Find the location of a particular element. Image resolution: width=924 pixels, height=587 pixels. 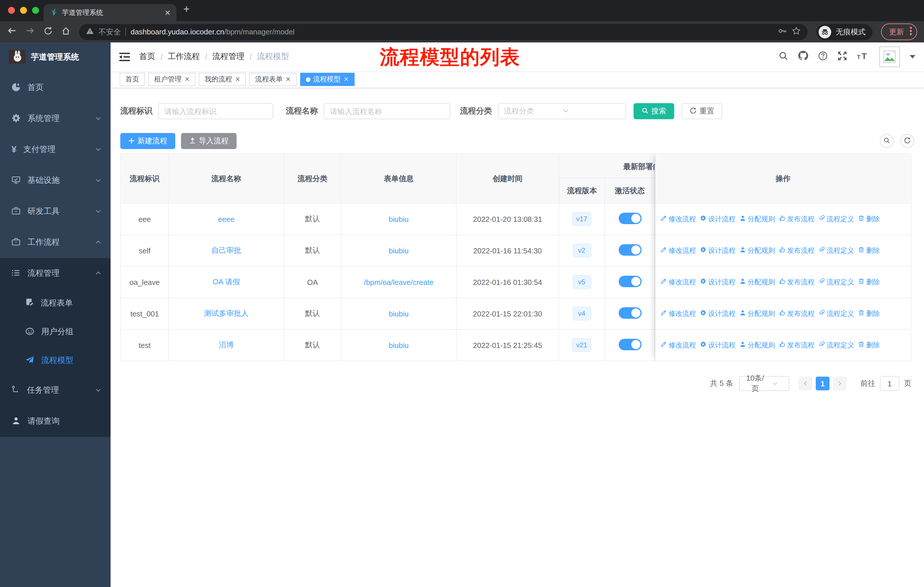

tag-tenant: 租户管理✕ is located at coordinates (172, 79).